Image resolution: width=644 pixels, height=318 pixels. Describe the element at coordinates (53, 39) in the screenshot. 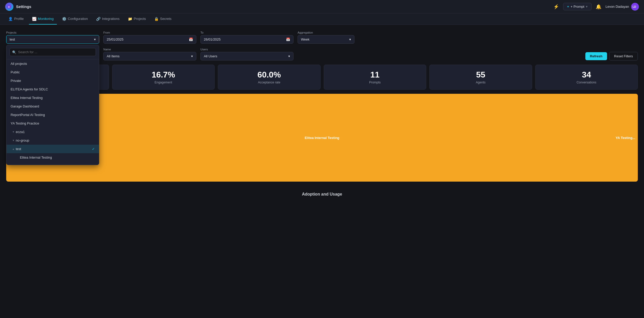

I see `projects-selector: test ▾` at that location.